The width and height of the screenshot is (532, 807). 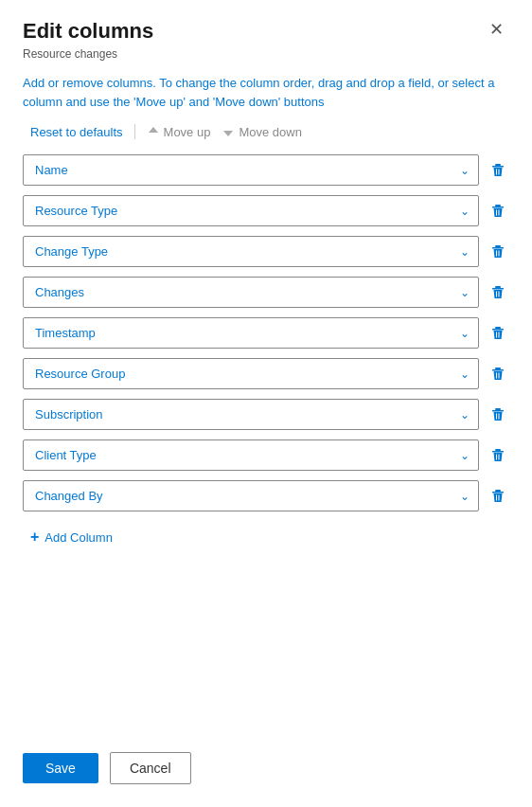 What do you see at coordinates (270, 133) in the screenshot?
I see `move-down-label: Move down` at bounding box center [270, 133].